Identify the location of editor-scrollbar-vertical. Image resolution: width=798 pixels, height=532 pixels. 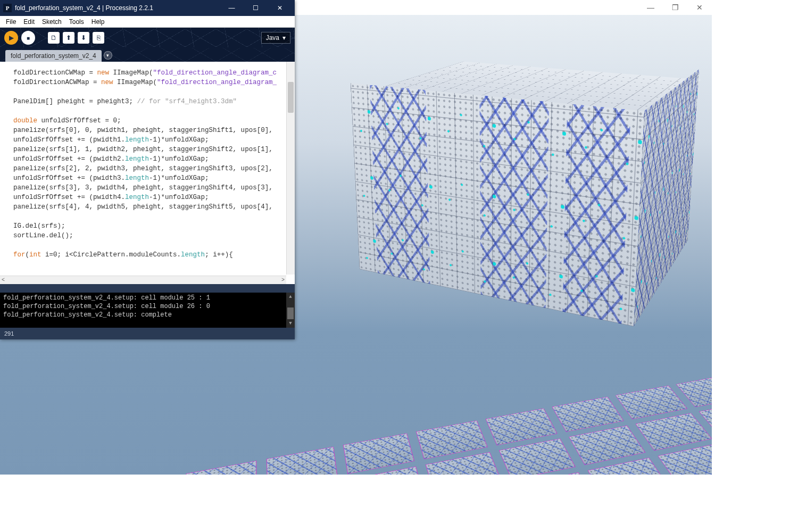
(290, 168).